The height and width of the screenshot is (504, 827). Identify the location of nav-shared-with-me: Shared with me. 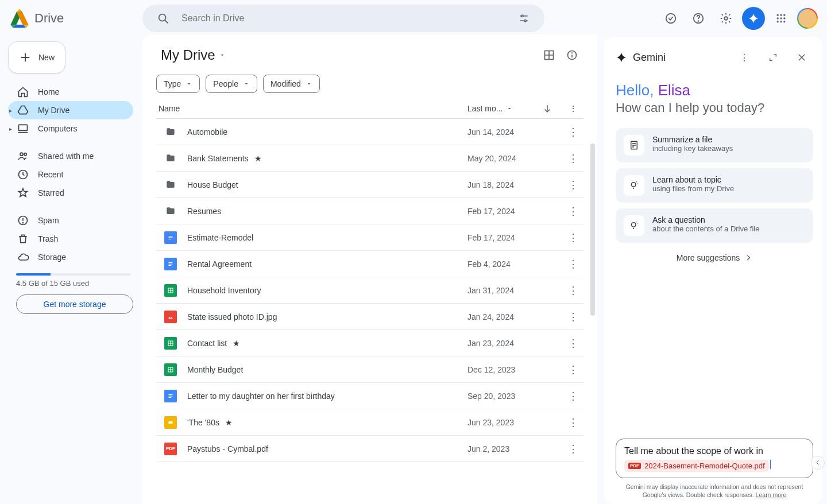
(71, 156).